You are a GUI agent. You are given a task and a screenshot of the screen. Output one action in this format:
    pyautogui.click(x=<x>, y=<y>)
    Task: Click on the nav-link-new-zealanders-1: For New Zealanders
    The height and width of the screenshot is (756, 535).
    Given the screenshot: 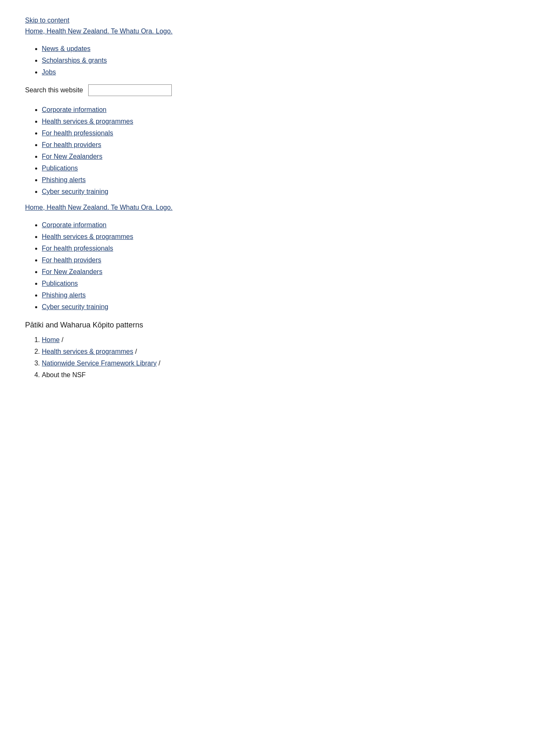 What is the action you would take?
    pyautogui.click(x=72, y=156)
    